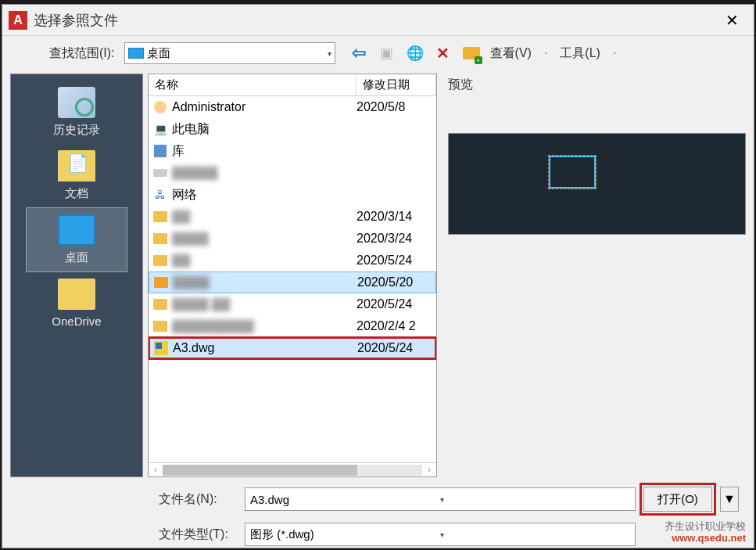 Image resolution: width=756 pixels, height=550 pixels. What do you see at coordinates (732, 20) in the screenshot?
I see `close-button: ✕` at bounding box center [732, 20].